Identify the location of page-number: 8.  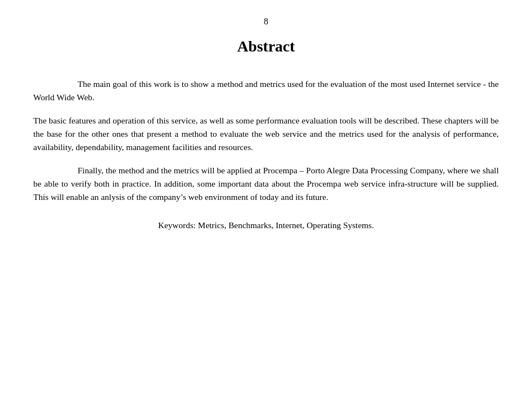
(266, 22).